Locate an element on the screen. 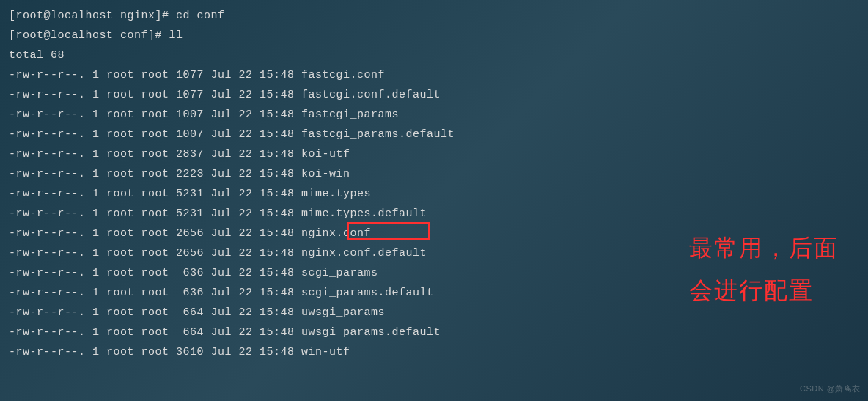 This screenshot has height=401, width=868. file-perms: -rw-r--r--. 1 root root 2223 Jul 22 15:4… is located at coordinates (155, 174).